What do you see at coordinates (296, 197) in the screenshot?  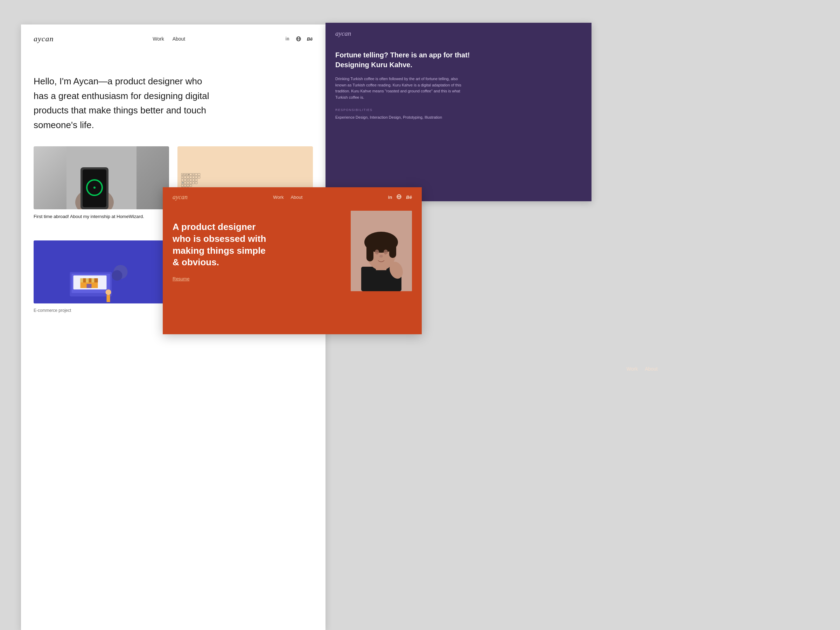 I see `about-nav-about: About` at bounding box center [296, 197].